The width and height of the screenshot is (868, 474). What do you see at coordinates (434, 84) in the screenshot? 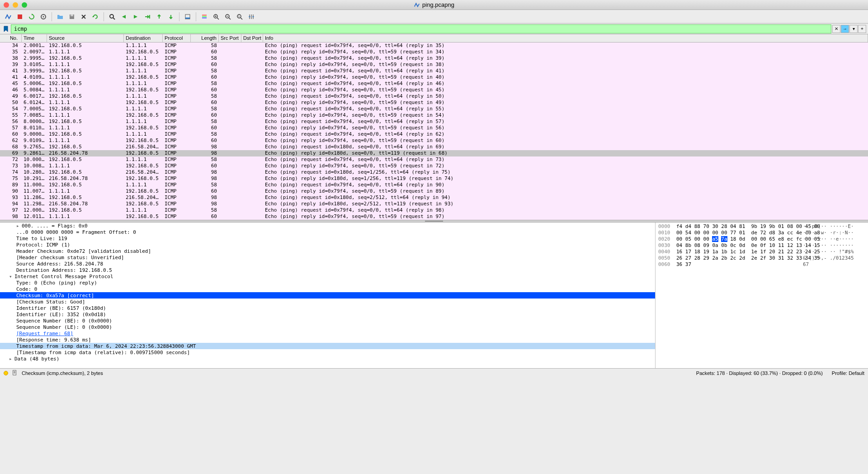
I see `packet-row: 455.0006…192.168.0.51.1.1.1ICMP58Echo (p…` at bounding box center [434, 84].